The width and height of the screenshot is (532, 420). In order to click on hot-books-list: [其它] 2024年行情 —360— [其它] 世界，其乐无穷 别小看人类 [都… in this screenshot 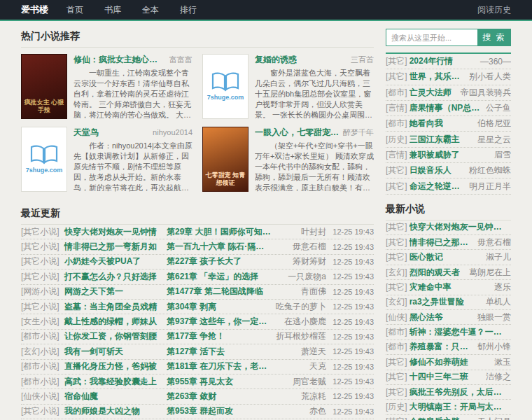, I will do `click(448, 123)`.